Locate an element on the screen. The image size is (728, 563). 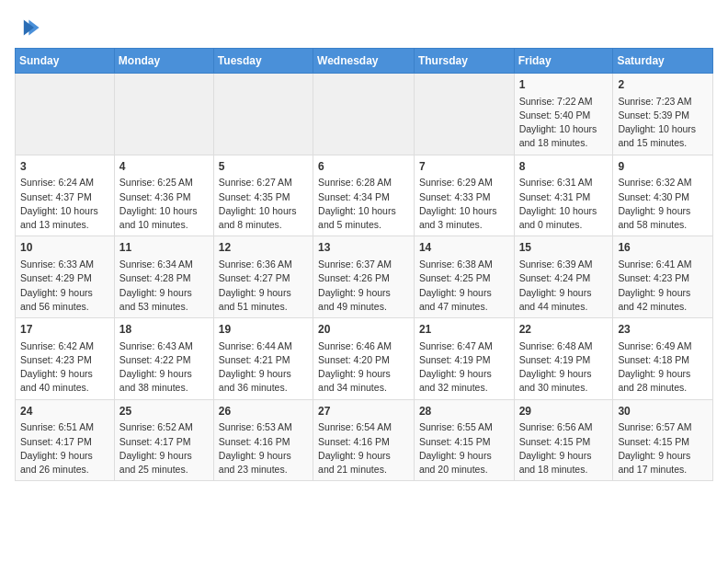
calendar-cell: 29Sunrise: 6:56 AM Sunset: 4:15 PM Dayli… is located at coordinates (563, 440).